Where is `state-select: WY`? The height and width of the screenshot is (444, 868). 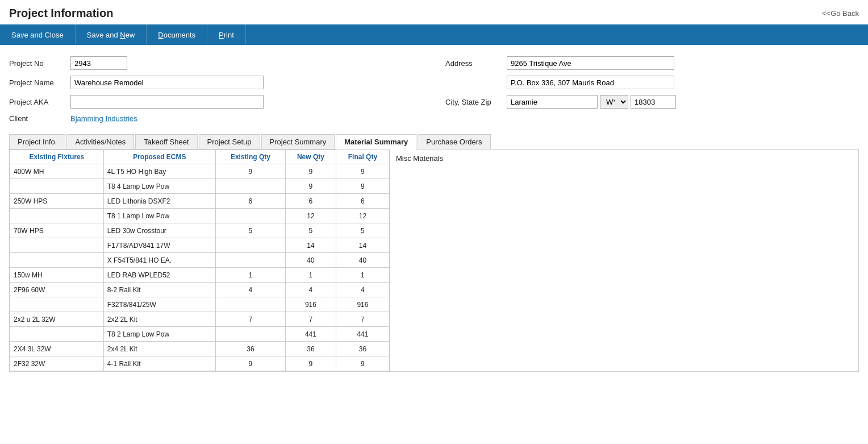 state-select: WY is located at coordinates (614, 102).